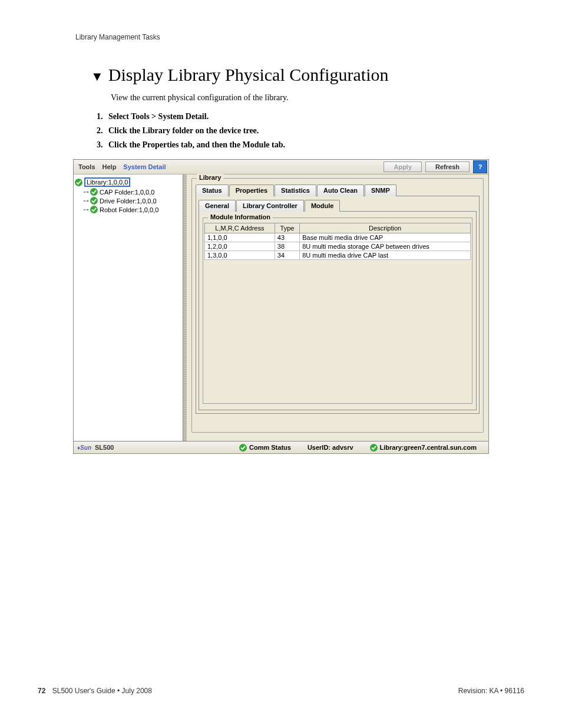 The image size is (562, 728). What do you see at coordinates (403, 167) in the screenshot?
I see `apply-button: Apply` at bounding box center [403, 167].